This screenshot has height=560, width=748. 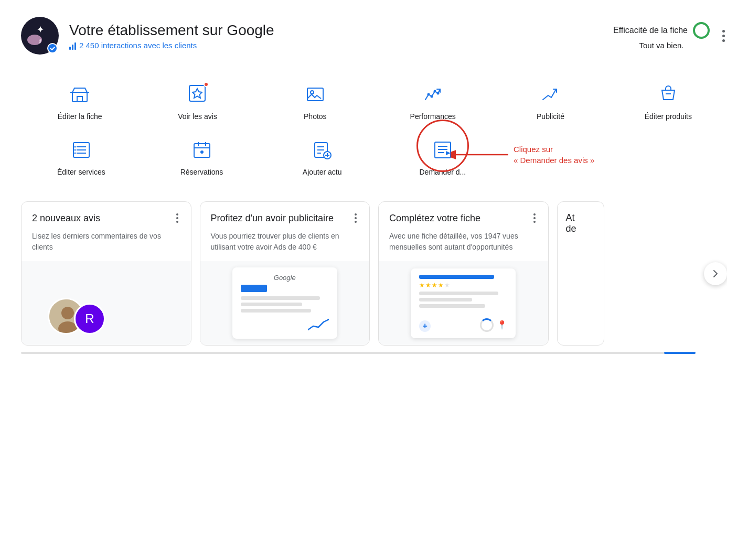 I want to click on verified-badge, so click(x=52, y=48).